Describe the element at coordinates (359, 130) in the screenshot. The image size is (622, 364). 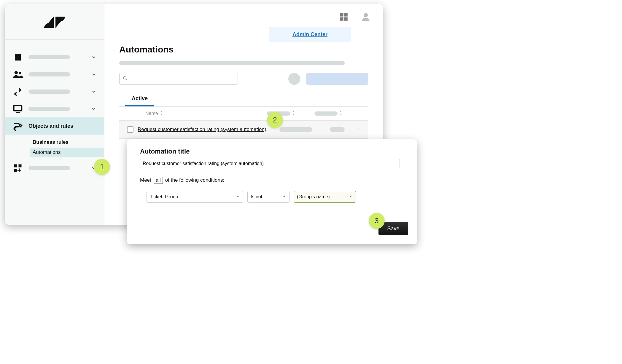
I see `row-actions-menu` at that location.